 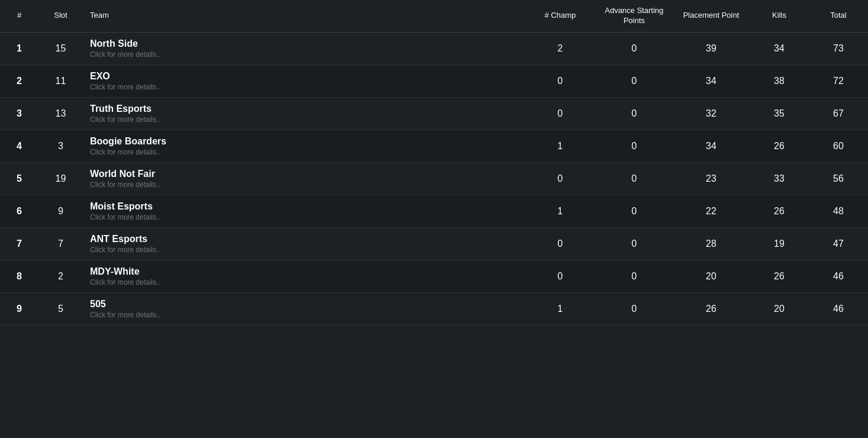 What do you see at coordinates (304, 16) in the screenshot?
I see `header-team: Team` at bounding box center [304, 16].